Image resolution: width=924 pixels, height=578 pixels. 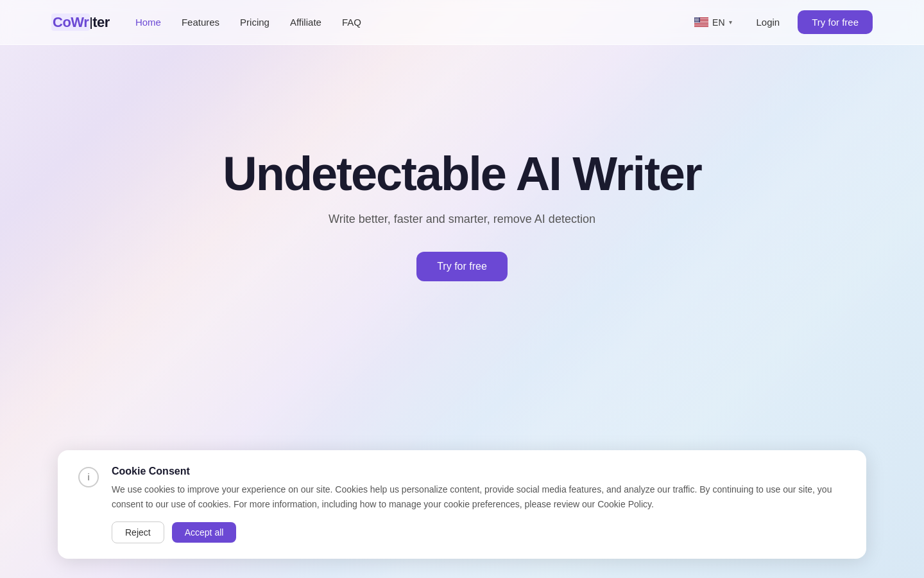 What do you see at coordinates (71, 22) in the screenshot?
I see `logo-co: CoWr` at bounding box center [71, 22].